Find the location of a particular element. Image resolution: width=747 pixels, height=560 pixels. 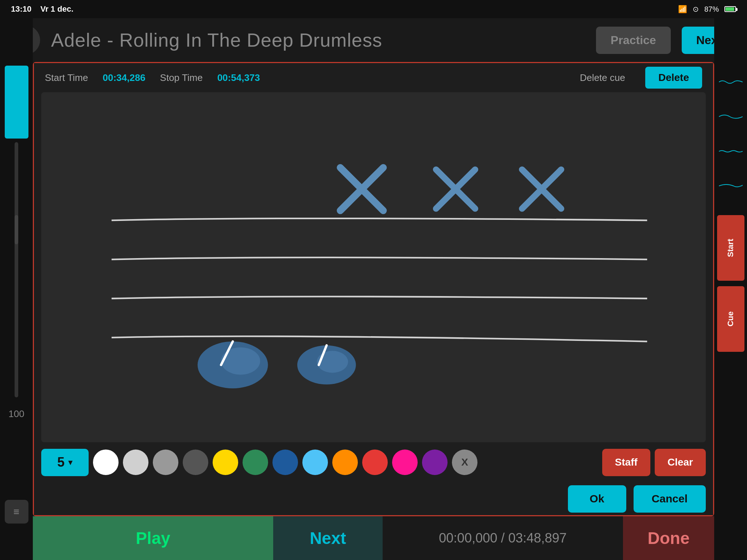

transport-bar: Play Next 00:00,000 / 03:48,897 Done is located at coordinates (374, 538).